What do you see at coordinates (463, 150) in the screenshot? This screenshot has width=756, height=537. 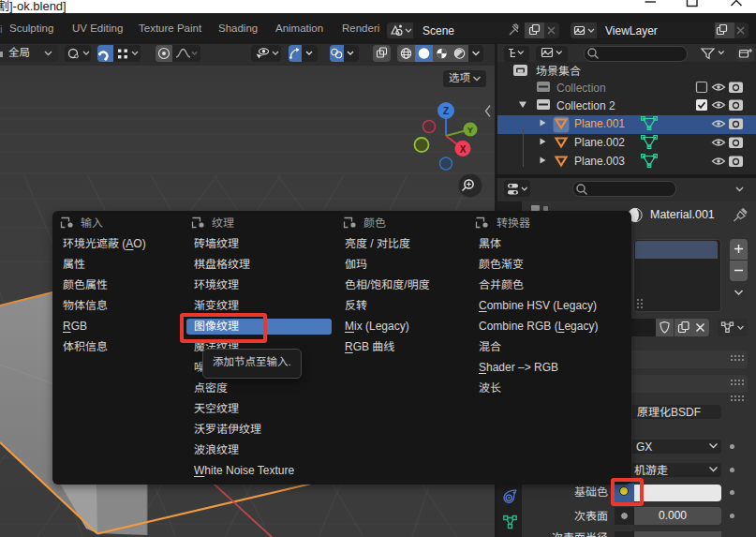 I see `svg-text: X` at bounding box center [463, 150].